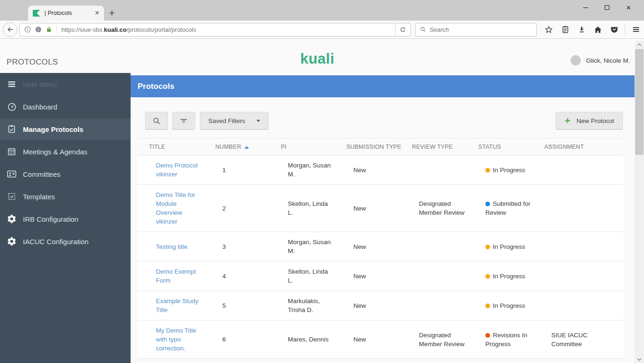  What do you see at coordinates (234, 121) in the screenshot?
I see `saved-filters-dropdown: Saved Filters` at bounding box center [234, 121].